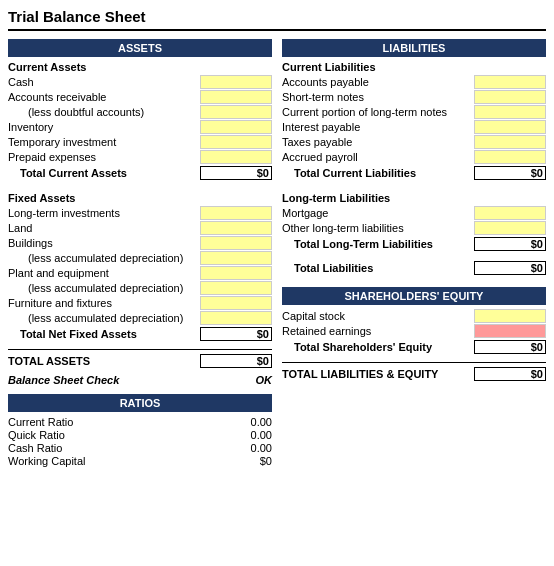 The image size is (554, 566). Describe the element at coordinates (378, 244) in the screenshot. I see `total-label: Total Long-Term Liabilities` at that location.